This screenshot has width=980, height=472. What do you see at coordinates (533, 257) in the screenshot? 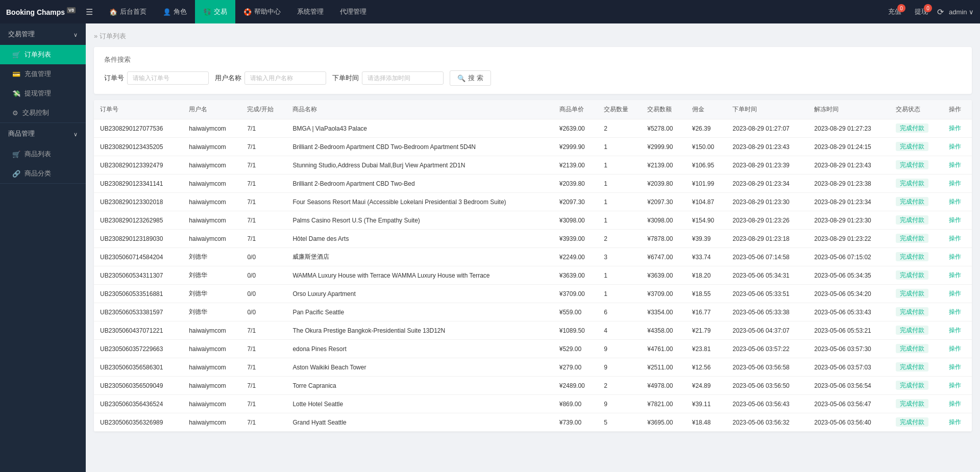
I see `table-row: UB2305060714584204 刘德华 0/0 威廉斯堡酒店 ¥2249.…` at bounding box center [533, 257].